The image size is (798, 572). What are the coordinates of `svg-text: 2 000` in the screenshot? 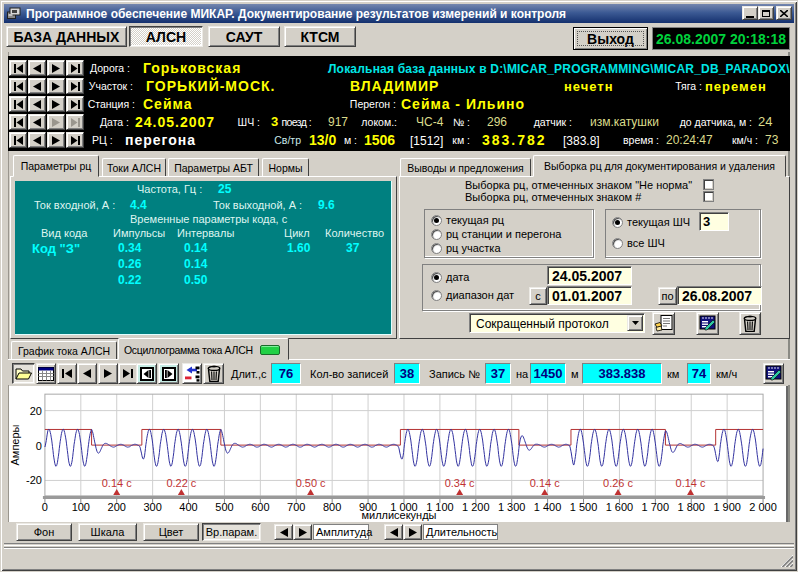 It's located at (762, 507).